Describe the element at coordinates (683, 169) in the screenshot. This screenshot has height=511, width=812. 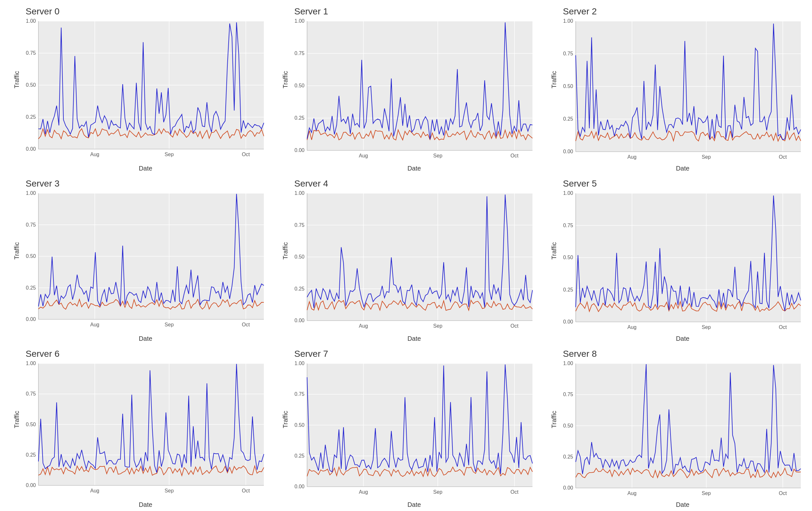
I see `x-axis-label-server-2: Date` at that location.